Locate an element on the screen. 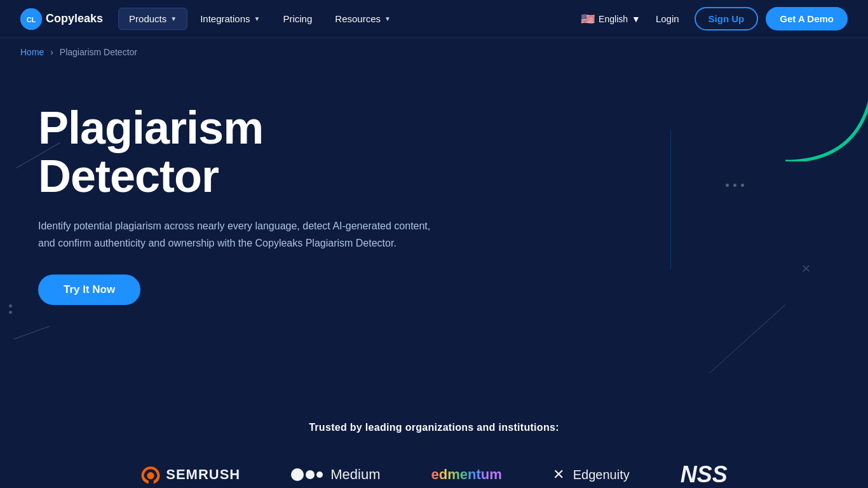 This screenshot has width=868, height=488. decorative-plus-icon: ✕ is located at coordinates (806, 269).